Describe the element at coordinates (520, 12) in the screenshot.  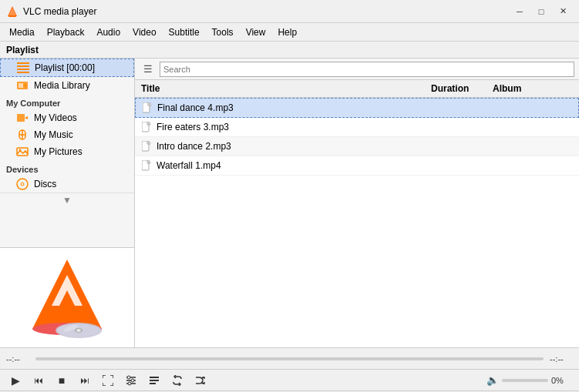
I see `minimize-button: ─` at that location.